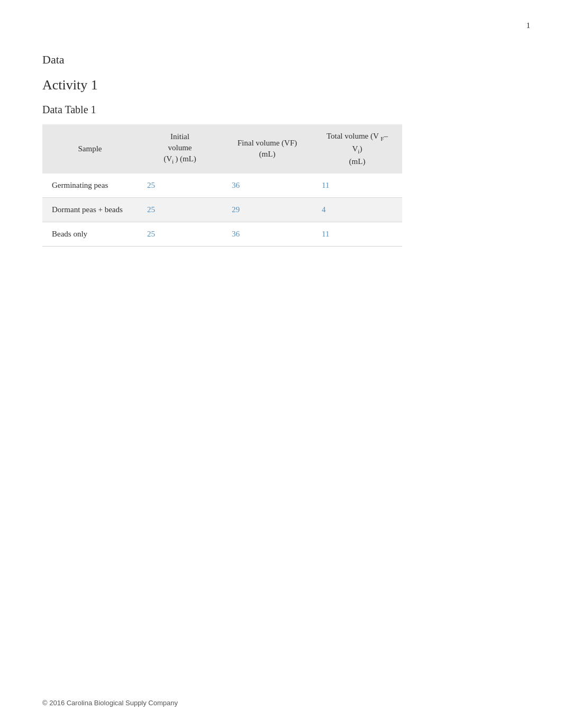 Image resolution: width=562 pixels, height=728 pixels. I want to click on total-dormant: 4, so click(357, 210).